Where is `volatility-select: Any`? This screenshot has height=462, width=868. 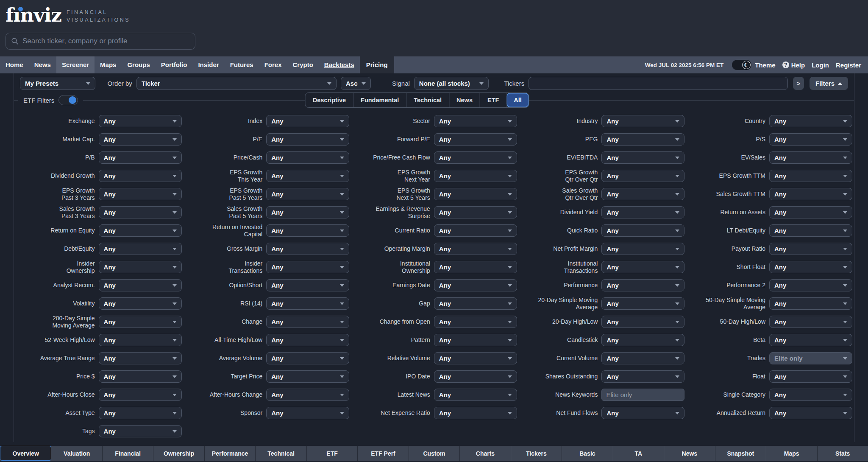 volatility-select: Any is located at coordinates (140, 304).